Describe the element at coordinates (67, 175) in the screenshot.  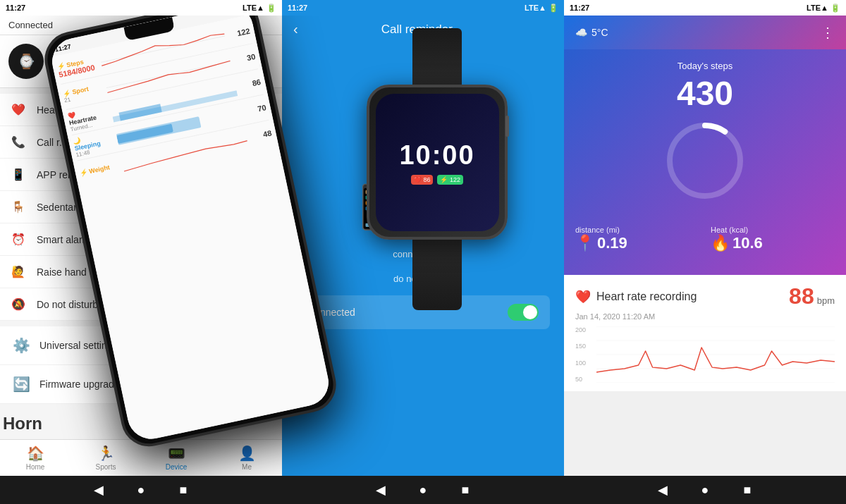
I see `menu-label-app: APP remind...` at that location.